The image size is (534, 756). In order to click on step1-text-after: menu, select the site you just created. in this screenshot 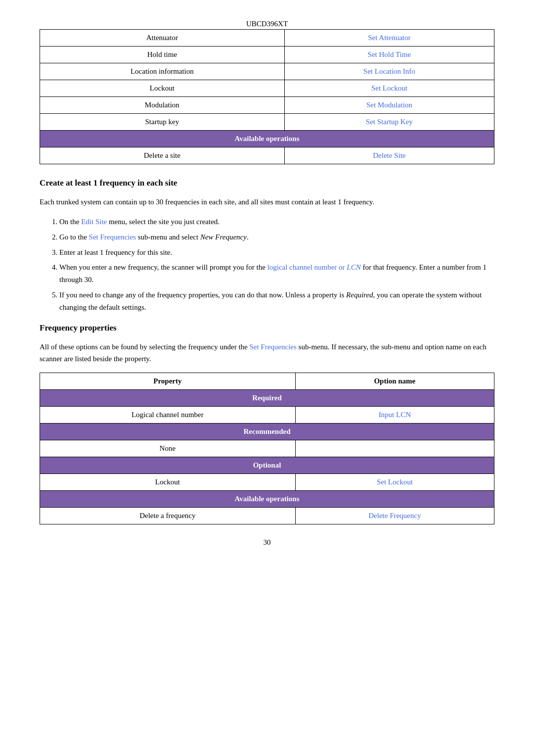, I will do `click(163, 222)`.